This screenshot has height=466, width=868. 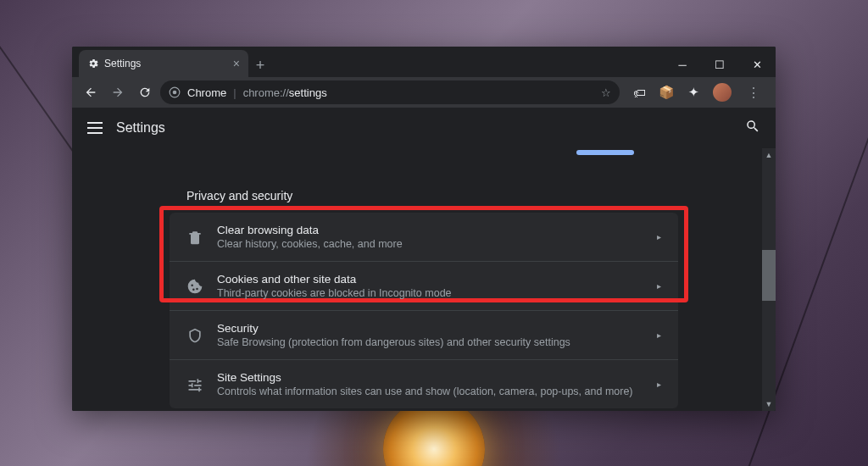 What do you see at coordinates (431, 230) in the screenshot?
I see `row-title: Clear browsing data` at bounding box center [431, 230].